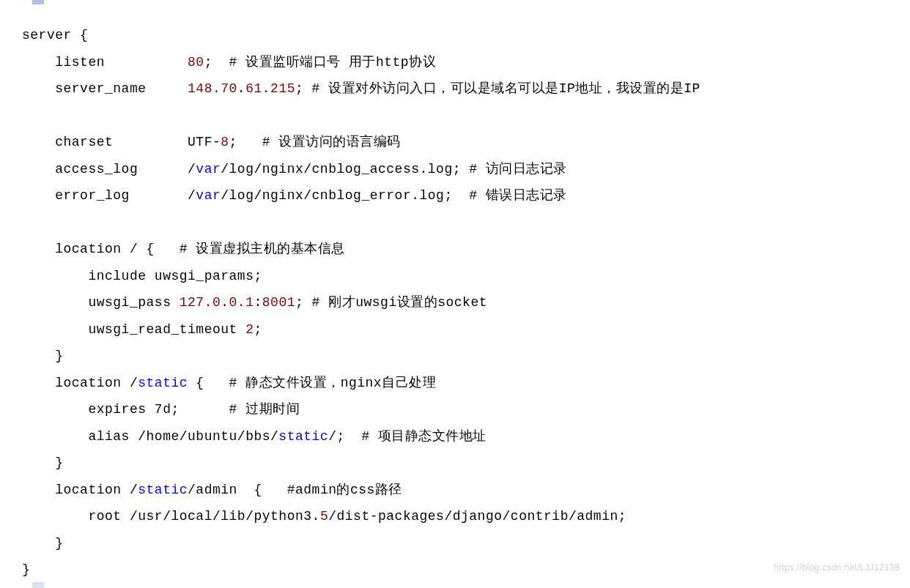  Describe the element at coordinates (26, 570) in the screenshot. I see `line-21: }` at that location.